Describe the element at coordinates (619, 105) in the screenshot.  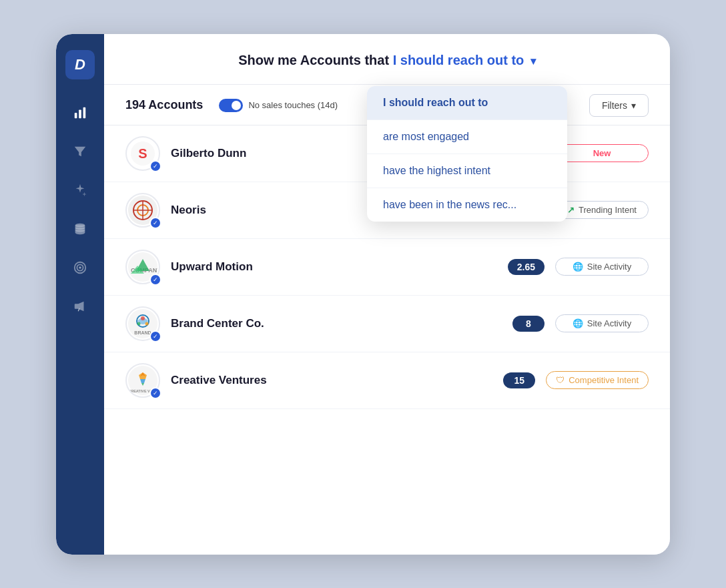
I see `filters-button: Filters ▾` at that location.